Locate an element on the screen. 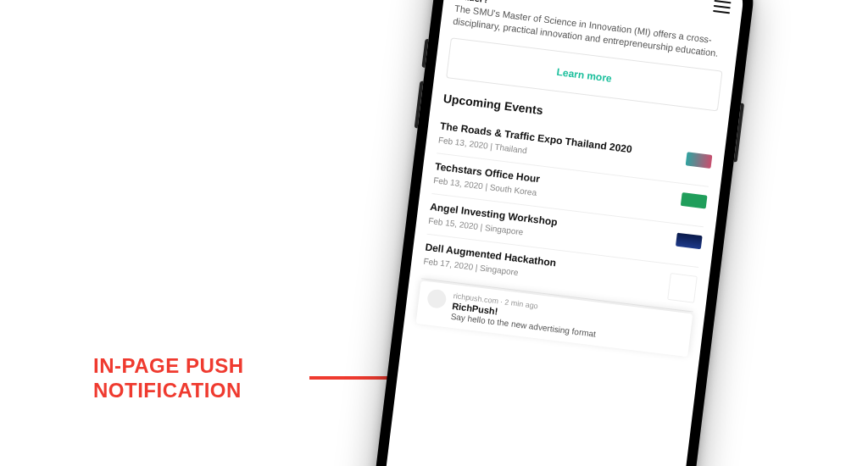  annotation-line2: NOTIFICATION is located at coordinates (169, 391).